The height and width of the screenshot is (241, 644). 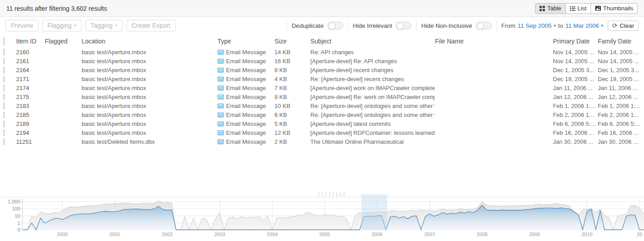 I want to click on hide-non-inclusive-control: Hide Non-Inclusive, so click(x=457, y=26).